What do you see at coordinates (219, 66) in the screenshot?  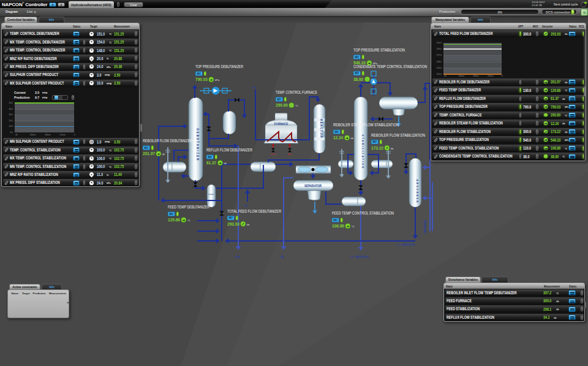 I see `svg-text: TOP PRESSURE DEBUTANIZER` at bounding box center [219, 66].